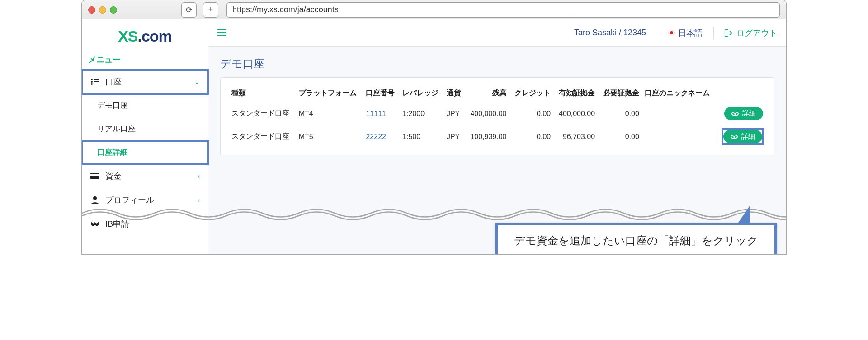 The height and width of the screenshot is (340, 868). I want to click on language-switcher: 日本語, so click(685, 33).